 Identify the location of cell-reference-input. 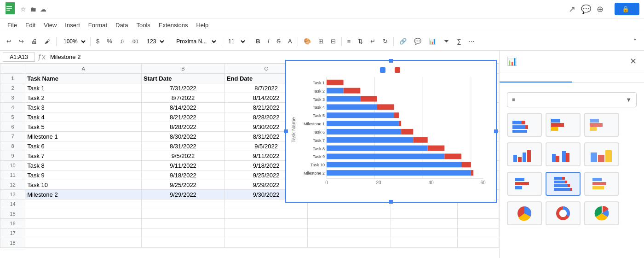
(19, 57).